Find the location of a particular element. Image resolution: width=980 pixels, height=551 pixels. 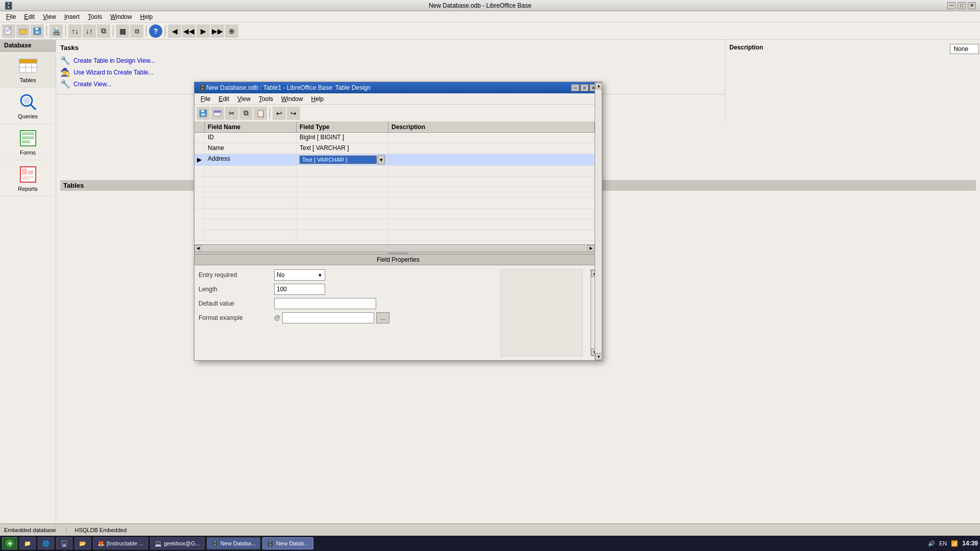

modal-menu-help: Help is located at coordinates (317, 99).